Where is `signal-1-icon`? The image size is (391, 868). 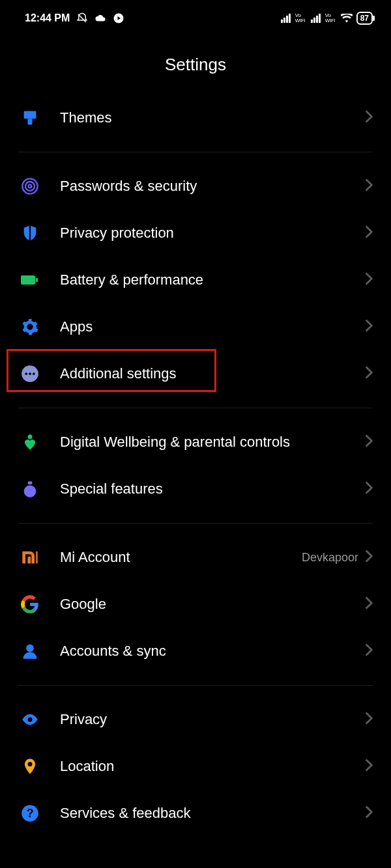
signal-1-icon is located at coordinates (286, 18).